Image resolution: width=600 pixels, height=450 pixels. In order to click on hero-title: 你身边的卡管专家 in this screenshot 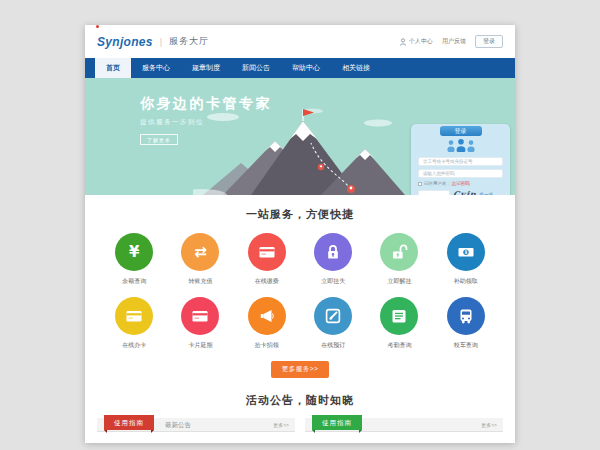, I will do `click(206, 104)`.